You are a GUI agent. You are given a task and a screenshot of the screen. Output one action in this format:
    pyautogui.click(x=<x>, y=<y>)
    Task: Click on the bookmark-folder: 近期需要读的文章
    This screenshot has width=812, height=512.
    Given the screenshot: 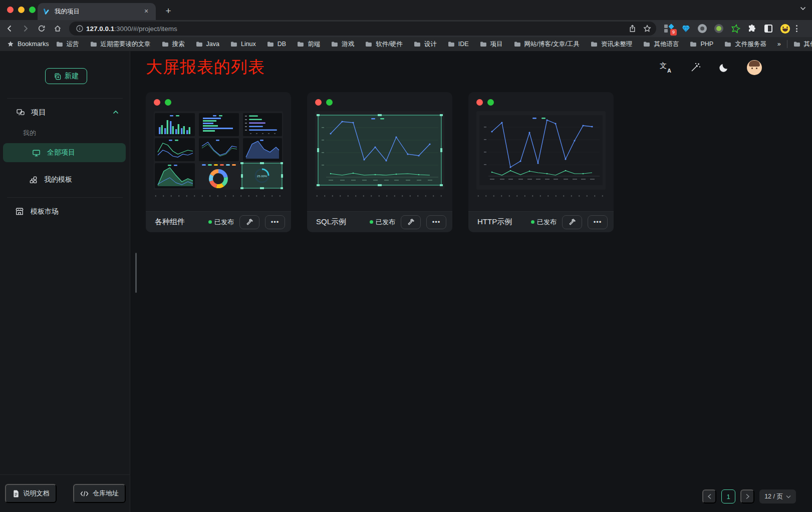 What is the action you would take?
    pyautogui.click(x=120, y=44)
    